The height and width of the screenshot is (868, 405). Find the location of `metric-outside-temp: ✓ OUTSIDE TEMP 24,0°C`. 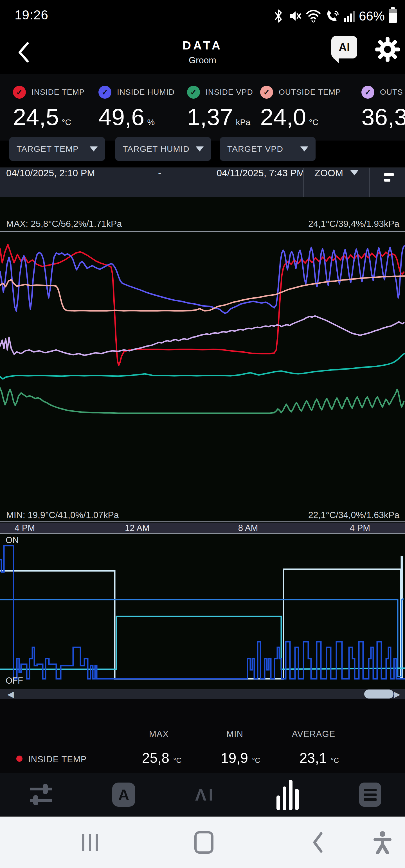

metric-outside-temp: ✓ OUTSIDE TEMP 24,0°C is located at coordinates (307, 108).